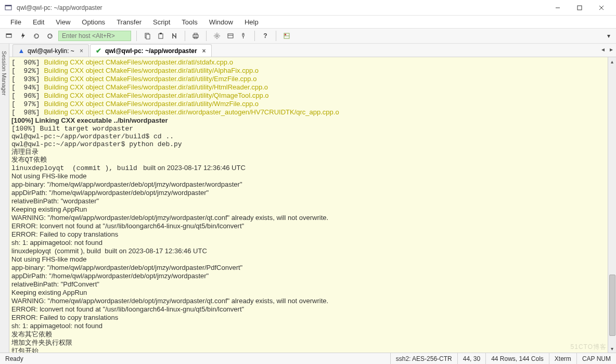  What do you see at coordinates (612, 348) in the screenshot?
I see `scroll-down-icon: ▾` at bounding box center [612, 348].